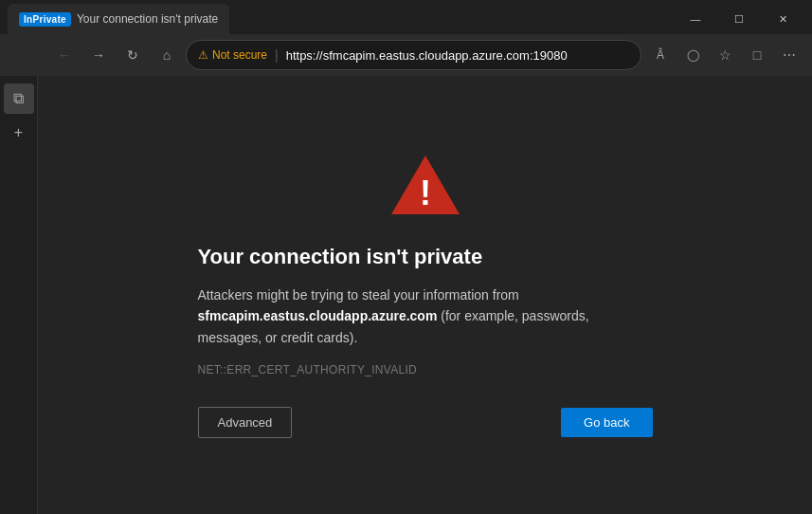  Describe the element at coordinates (425, 317) in the screenshot. I see `error-description: Attackers might be trying to steal your …` at that location.